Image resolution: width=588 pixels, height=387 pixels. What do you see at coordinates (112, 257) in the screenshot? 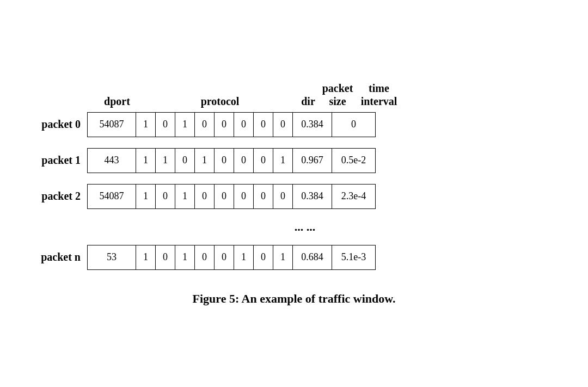
I see `cell-dport: 53` at bounding box center [112, 257].